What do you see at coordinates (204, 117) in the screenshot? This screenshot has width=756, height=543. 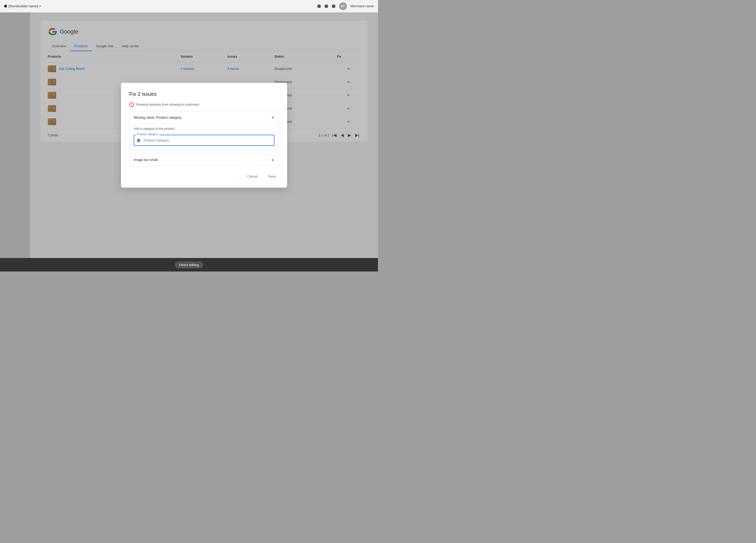 I see `issue-1-header: Missing value: Product category ∧` at bounding box center [204, 117].